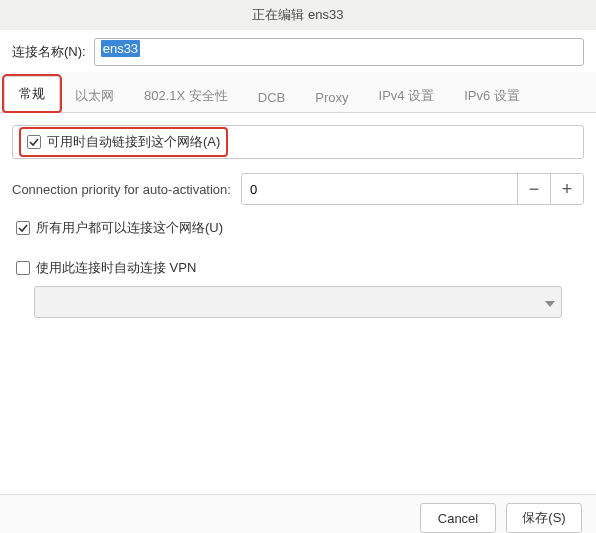 The height and width of the screenshot is (533, 596). I want to click on priority-input, so click(380, 189).